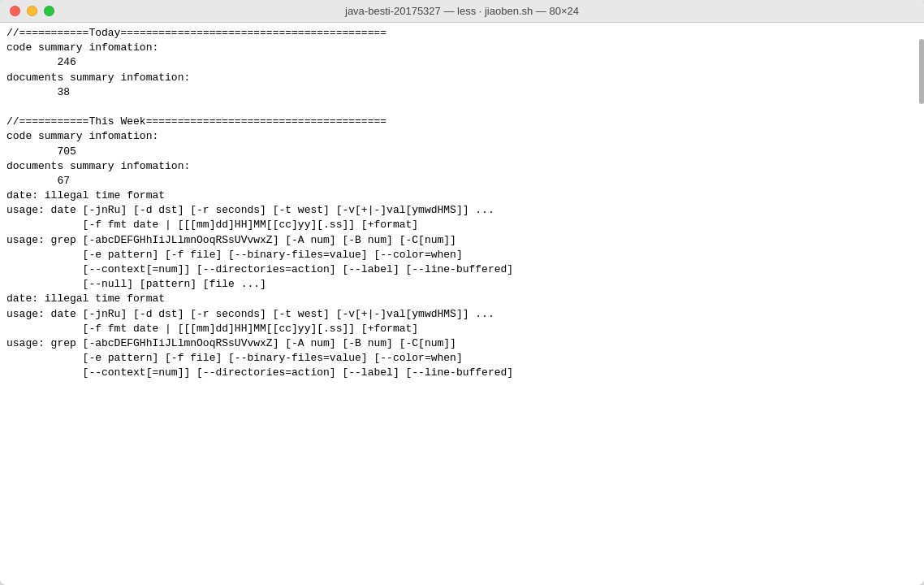  Describe the element at coordinates (922, 304) in the screenshot. I see `scrollbar-track` at that location.